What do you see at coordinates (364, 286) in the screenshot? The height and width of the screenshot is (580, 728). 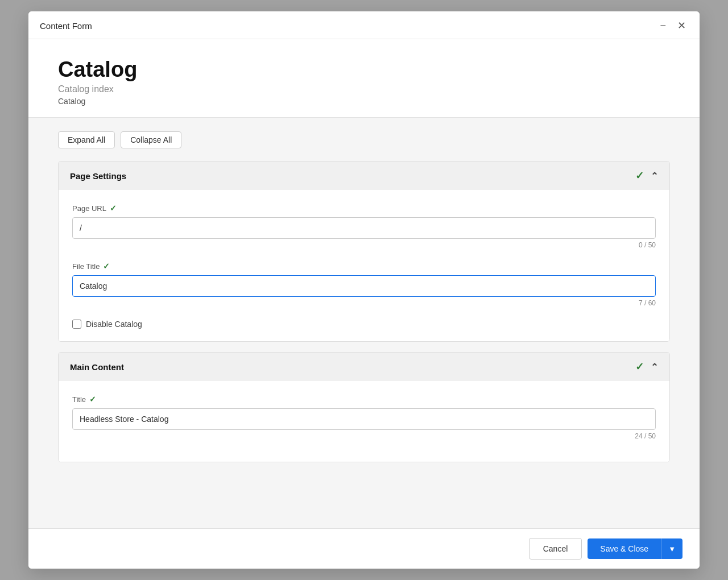 I see `file-title-input` at bounding box center [364, 286].